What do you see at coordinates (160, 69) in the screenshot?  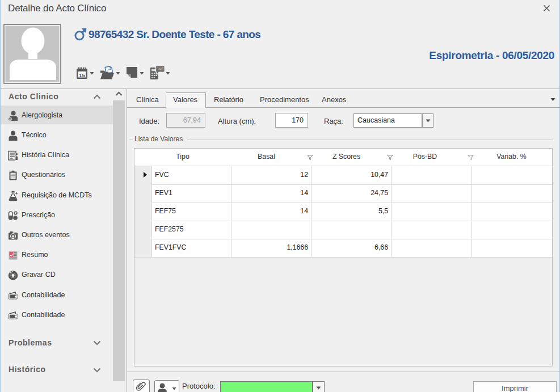 I see `svg-text: SMS` at bounding box center [160, 69].